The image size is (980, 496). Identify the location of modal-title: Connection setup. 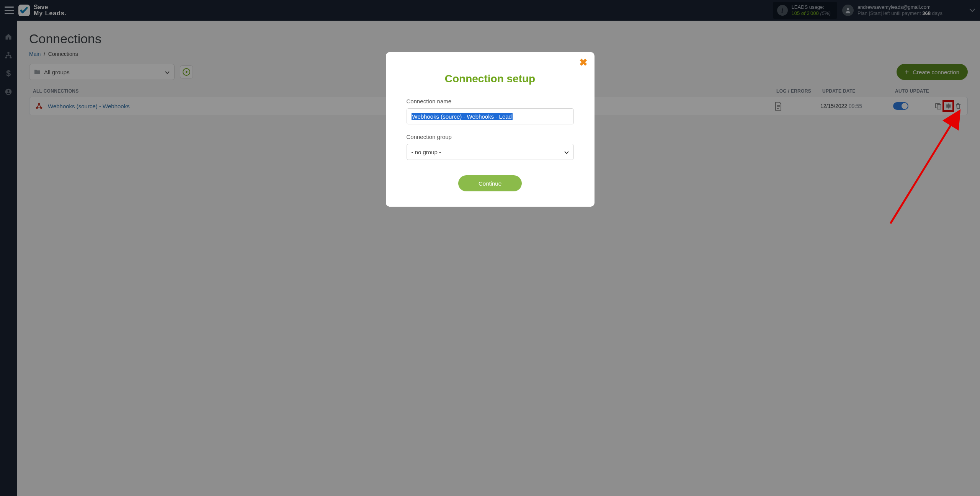
(490, 79).